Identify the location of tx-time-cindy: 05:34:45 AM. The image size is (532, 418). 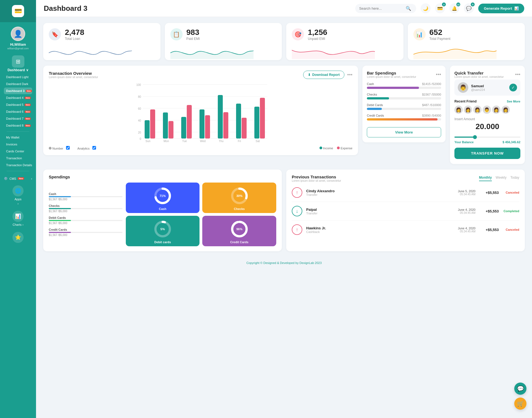
(467, 194).